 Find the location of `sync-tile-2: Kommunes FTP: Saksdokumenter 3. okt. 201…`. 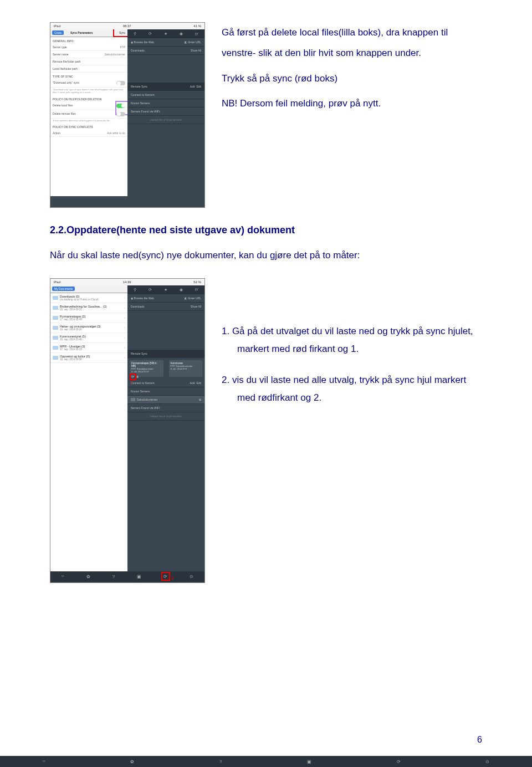

sync-tile-2: Kommunes FTP: Saksdokumenter 3. okt. 201… is located at coordinates (186, 369).